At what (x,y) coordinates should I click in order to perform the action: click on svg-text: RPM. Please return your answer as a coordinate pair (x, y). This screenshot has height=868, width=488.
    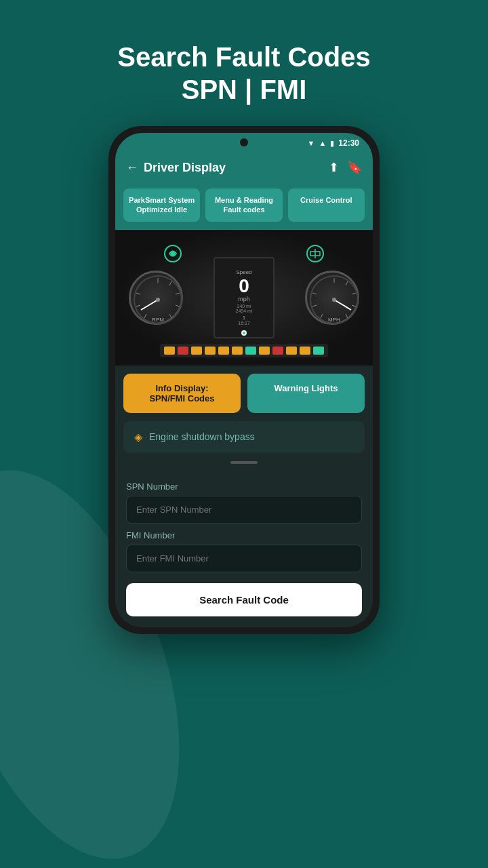
    Looking at the image, I should click on (158, 320).